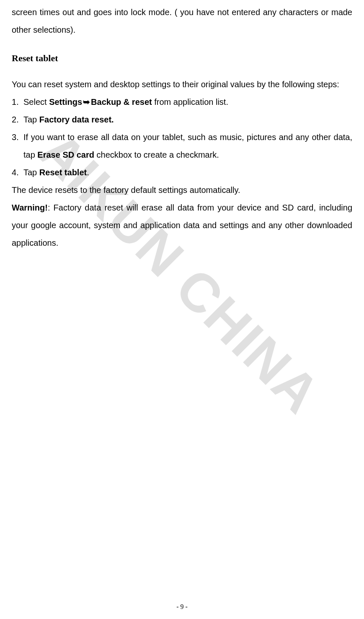  I want to click on step-4: Tap Reset tablet., so click(182, 172).